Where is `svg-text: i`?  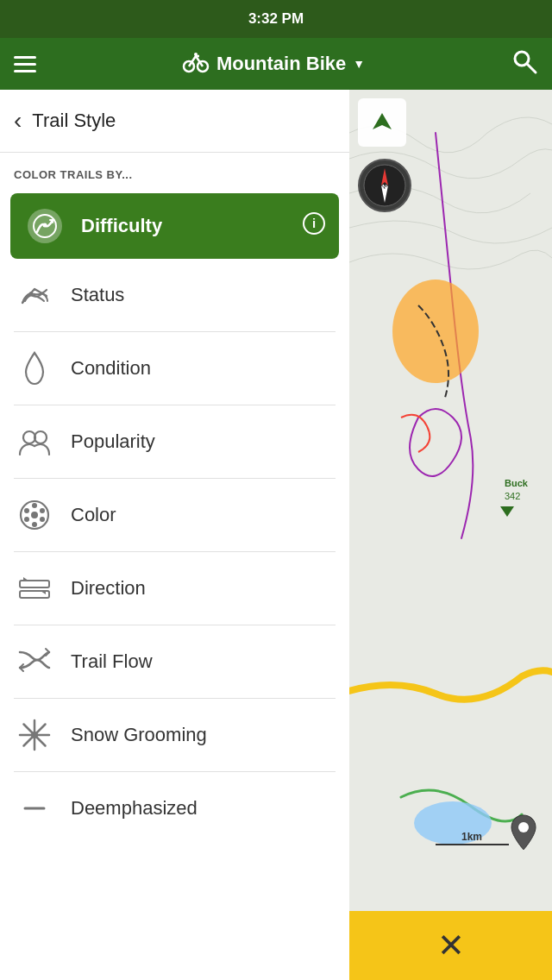
svg-text: i is located at coordinates (314, 223).